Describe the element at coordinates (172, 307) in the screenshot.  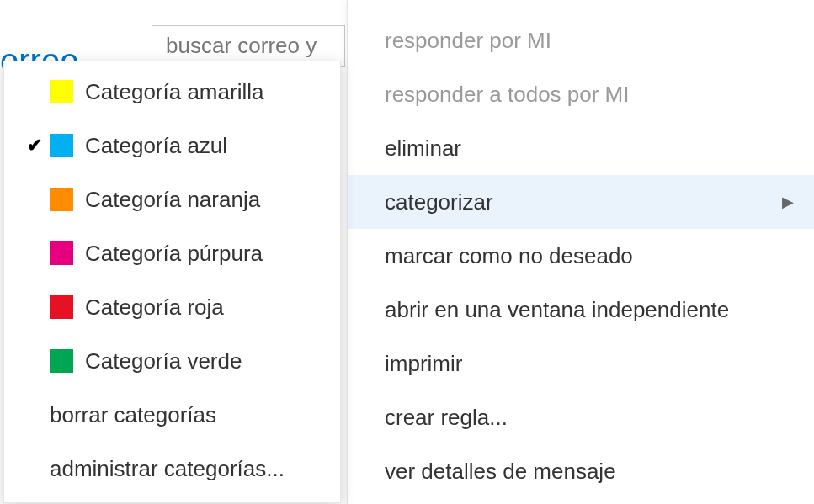
I see `category-item-categor-a-roja: Categoría roja` at that location.